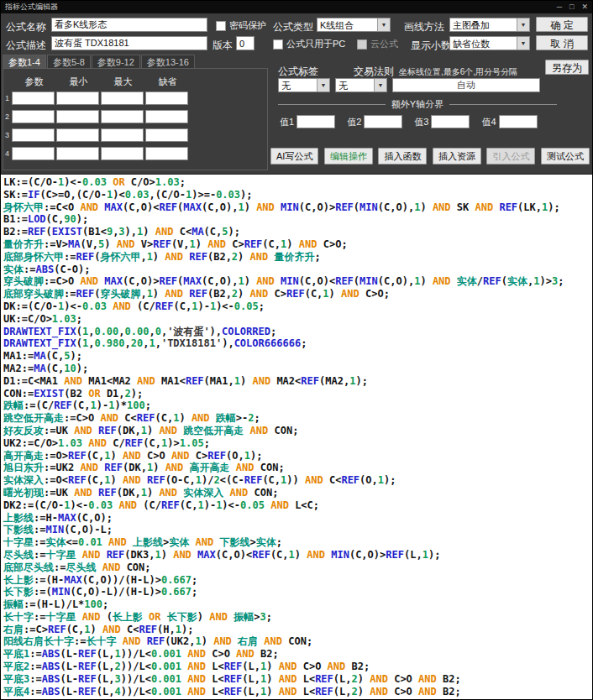 The height and width of the screenshot is (700, 593). Describe the element at coordinates (129, 25) in the screenshot. I see `formula-name-input` at that location.